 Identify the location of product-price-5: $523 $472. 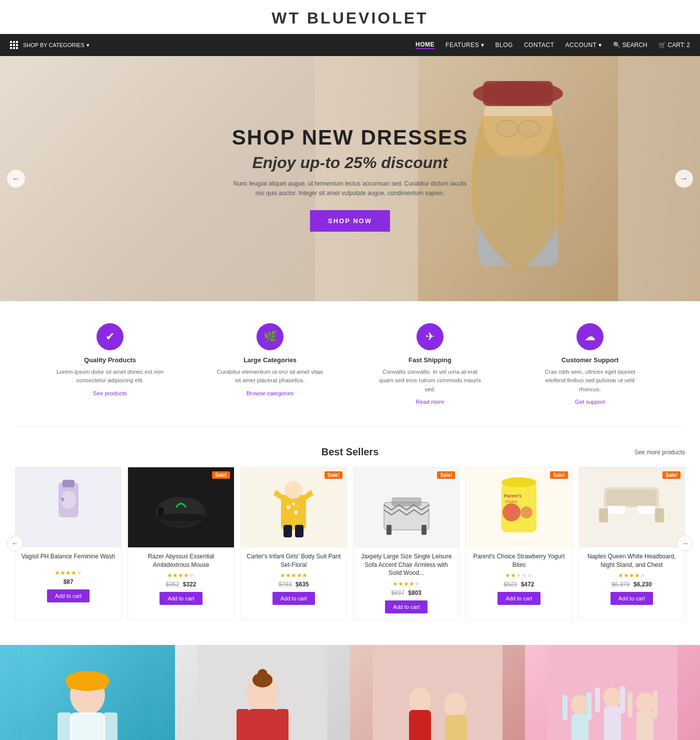
(519, 584).